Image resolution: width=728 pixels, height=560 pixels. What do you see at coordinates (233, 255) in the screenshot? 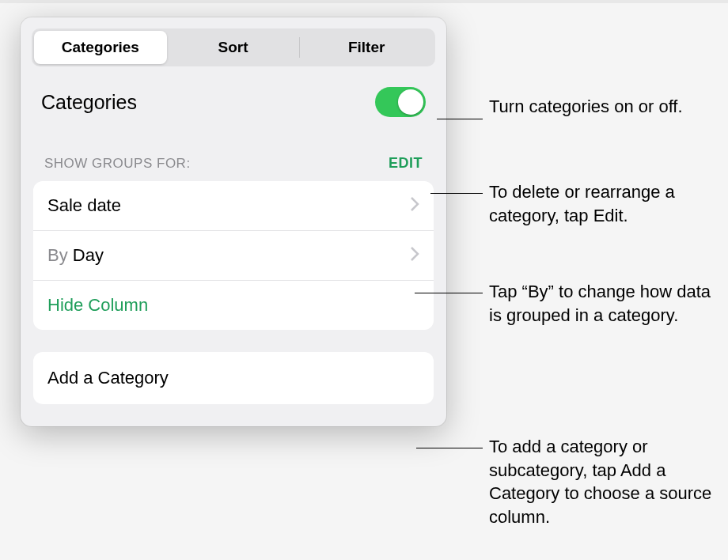
I see `category-list: Sale date By Day Hide Column` at bounding box center [233, 255].